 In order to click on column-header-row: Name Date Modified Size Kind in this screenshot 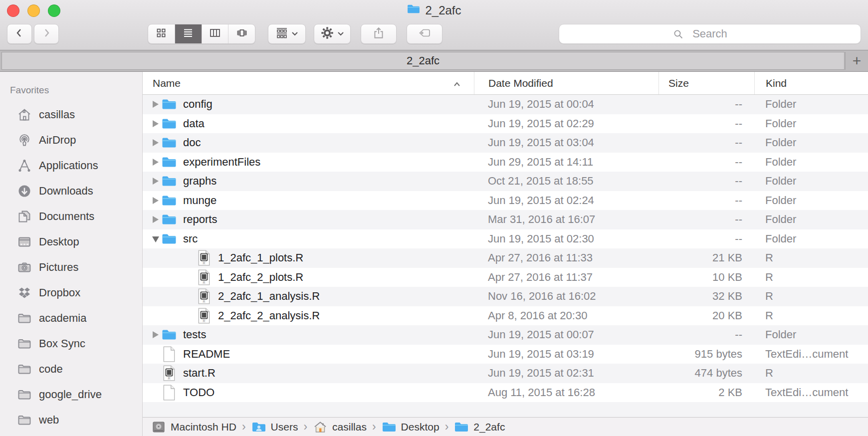, I will do `click(505, 83)`.